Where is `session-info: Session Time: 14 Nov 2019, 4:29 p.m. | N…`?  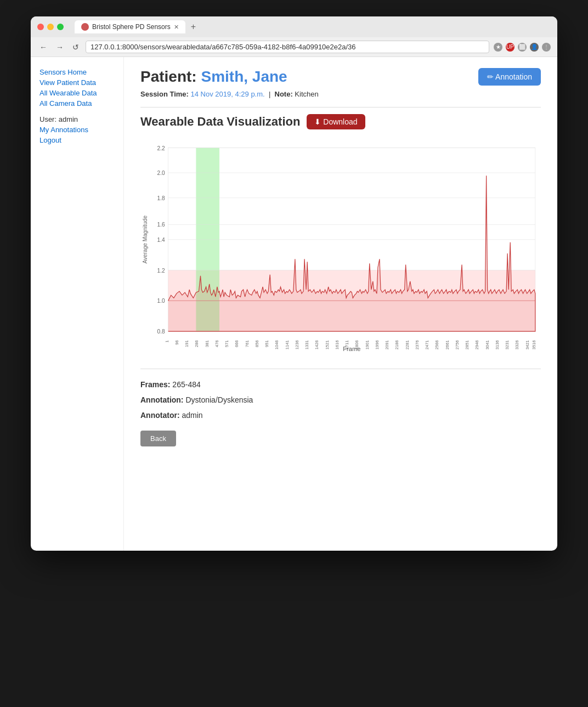
session-info: Session Time: 14 Nov 2019, 4:29 p.m. | N… is located at coordinates (341, 94).